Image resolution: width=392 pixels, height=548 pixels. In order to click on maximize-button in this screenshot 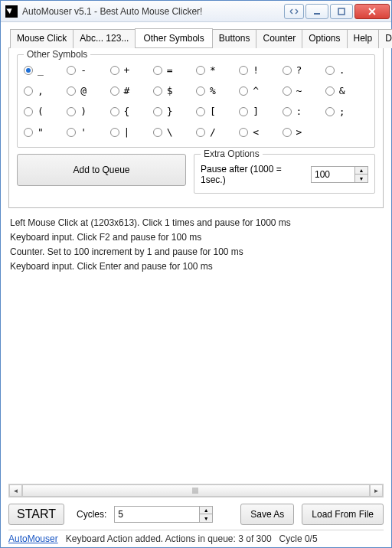, I will do `click(341, 11)`.